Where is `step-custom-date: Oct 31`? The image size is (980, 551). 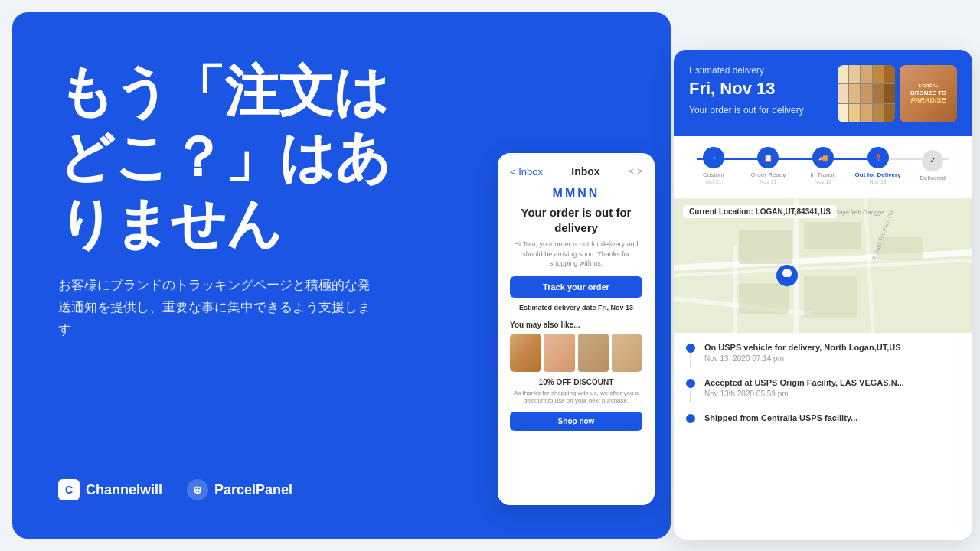 step-custom-date: Oct 31 is located at coordinates (714, 182).